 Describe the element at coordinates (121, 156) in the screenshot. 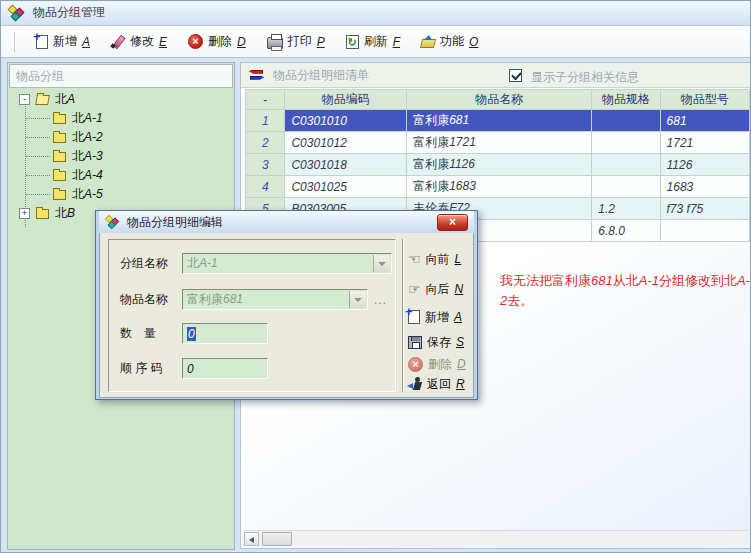

I see `tree-node-beiA-3: 北A-3` at that location.